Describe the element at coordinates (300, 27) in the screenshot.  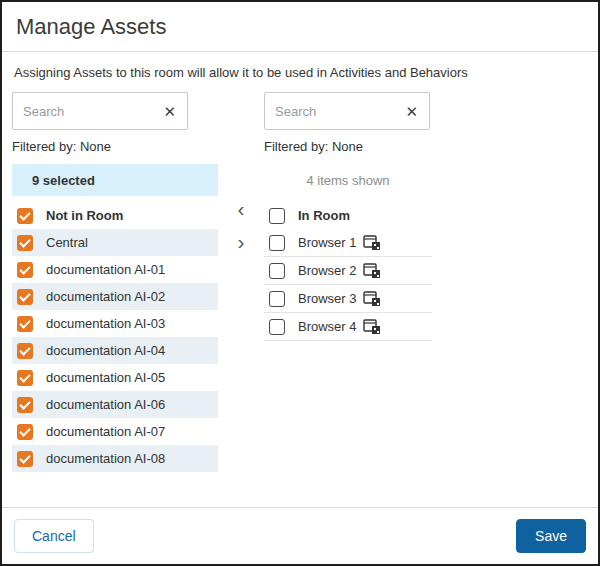
I see `dialog-header: Manage Assets` at that location.